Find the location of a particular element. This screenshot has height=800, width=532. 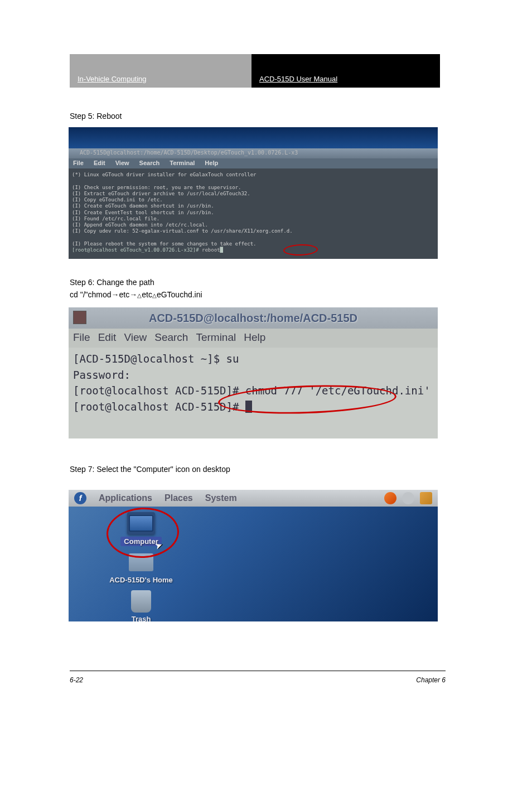

step-5-text: Step 5: Reboot is located at coordinates (96, 116).